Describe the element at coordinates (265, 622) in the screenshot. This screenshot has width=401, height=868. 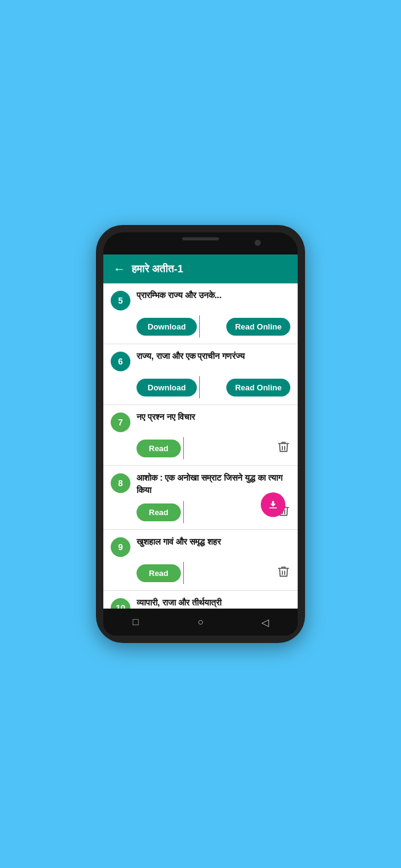
I see `nav-triangle-button: ◁` at that location.